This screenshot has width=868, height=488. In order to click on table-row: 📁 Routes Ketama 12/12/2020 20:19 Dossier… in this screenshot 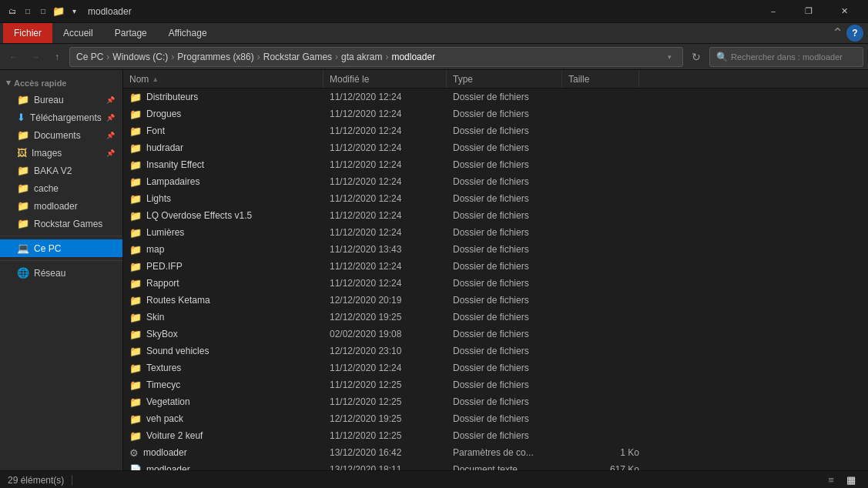, I will do `click(496, 300)`.